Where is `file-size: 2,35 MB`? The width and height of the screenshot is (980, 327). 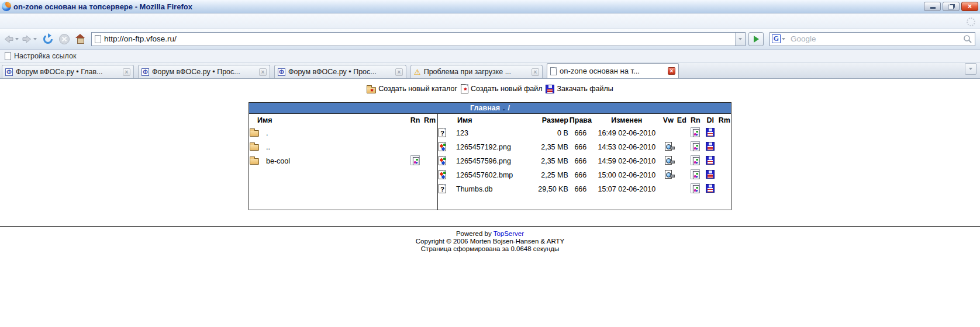 file-size: 2,35 MB is located at coordinates (551, 161).